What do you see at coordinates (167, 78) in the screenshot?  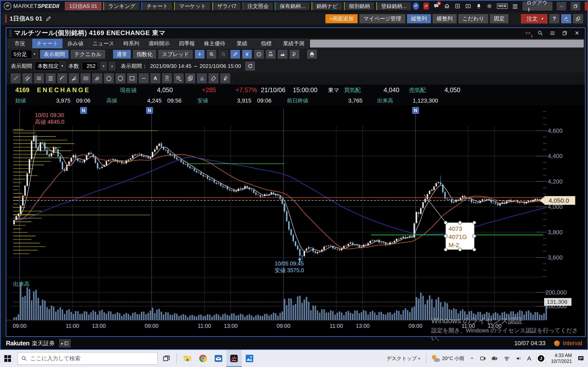 I see `icon-stamp-icon: ICON` at bounding box center [167, 78].